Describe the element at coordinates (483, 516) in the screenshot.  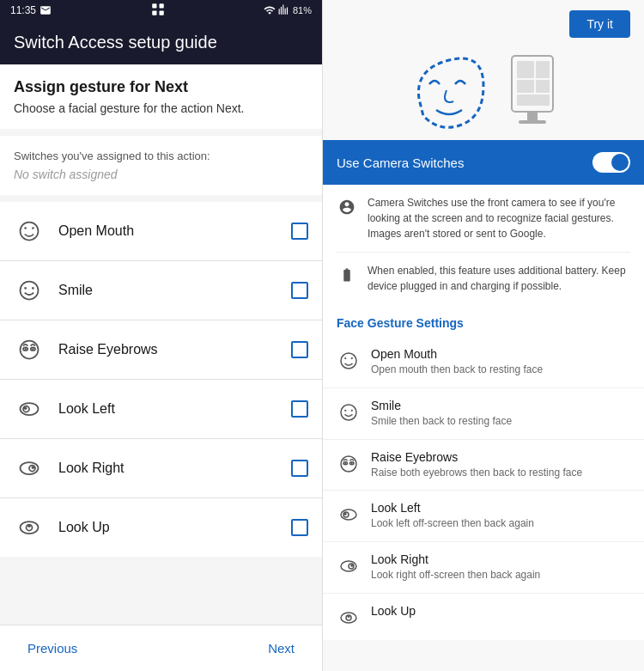
I see `right-gesture-look-left: Look Left Look left off-screen then back…` at that location.